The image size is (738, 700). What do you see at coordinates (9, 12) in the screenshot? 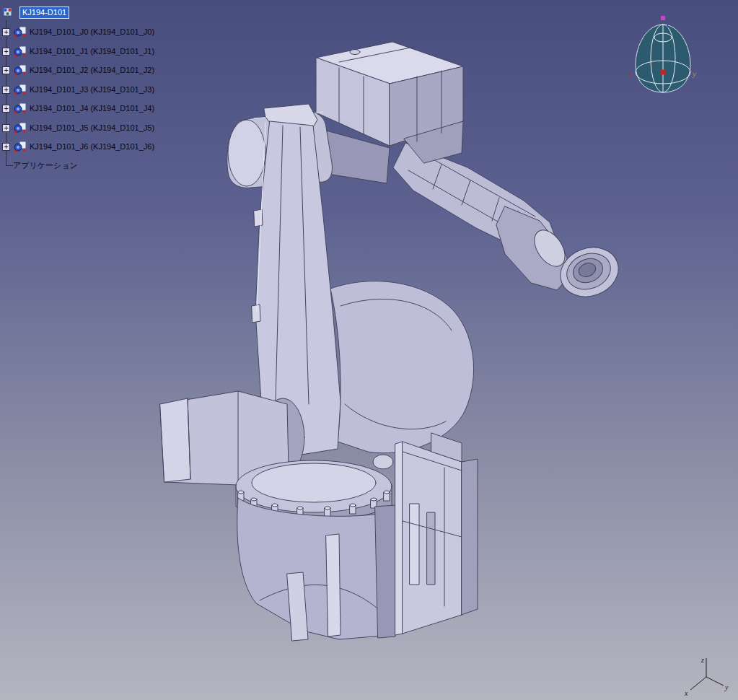
I see `product-node-icon` at bounding box center [9, 12].